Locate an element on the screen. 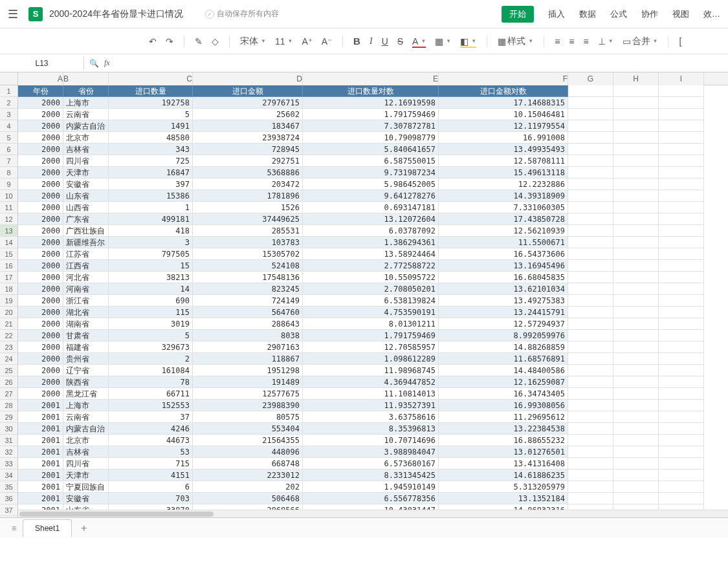  window-menu-icon: ☰ is located at coordinates (13, 14).